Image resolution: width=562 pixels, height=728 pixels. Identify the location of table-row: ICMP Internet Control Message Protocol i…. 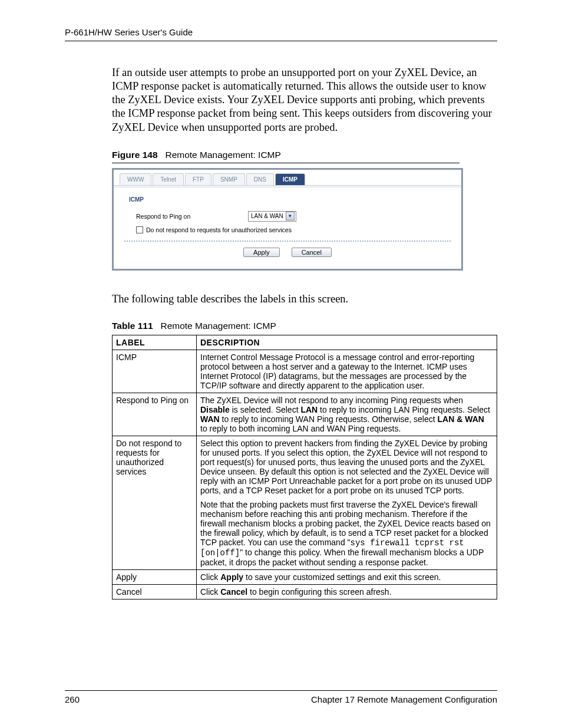
(305, 371).